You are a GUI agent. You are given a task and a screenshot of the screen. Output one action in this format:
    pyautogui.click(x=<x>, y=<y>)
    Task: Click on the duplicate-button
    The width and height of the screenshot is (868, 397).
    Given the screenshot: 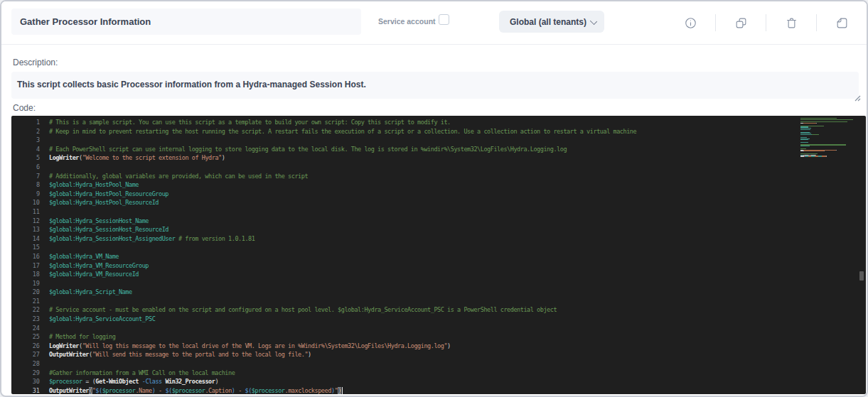 What is the action you would take?
    pyautogui.click(x=741, y=23)
    